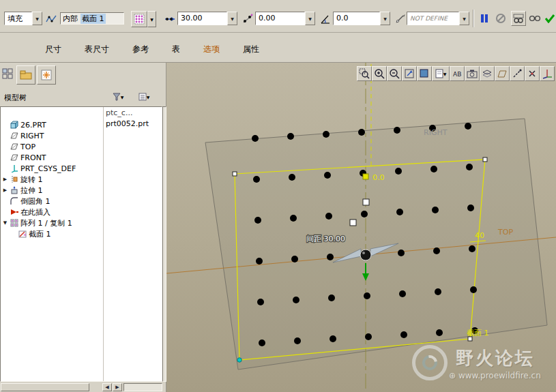 Image resolution: width=556 pixels, height=392 pixels. Describe the element at coordinates (251, 49) in the screenshot. I see `tab-properties: 属性` at that location.